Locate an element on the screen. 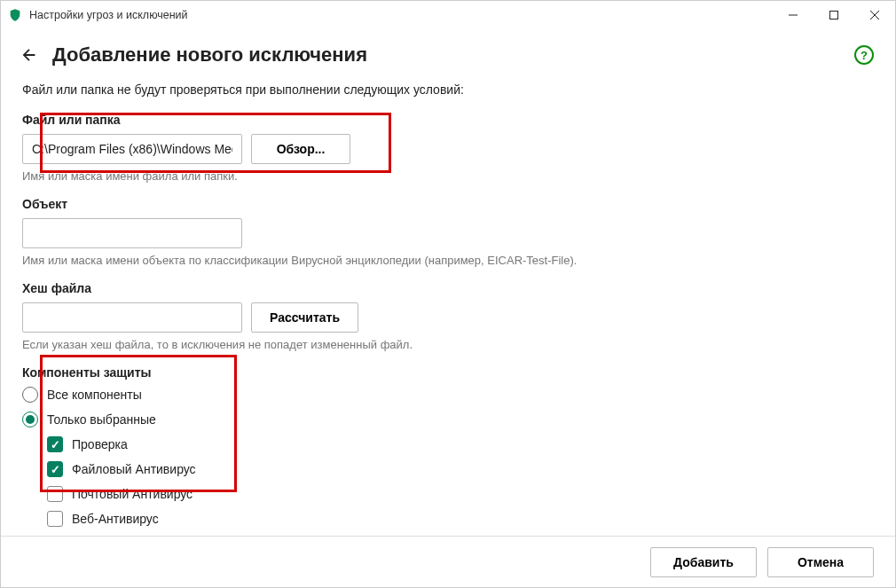  compute-hash-button: Рассчитать is located at coordinates (305, 318).